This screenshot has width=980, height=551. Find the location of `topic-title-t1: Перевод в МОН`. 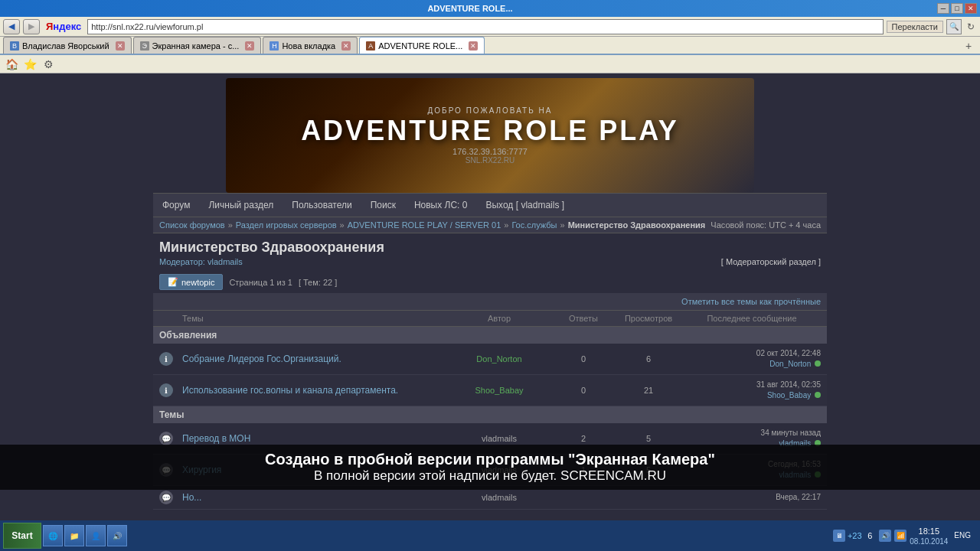

topic-title-t1: Перевод в МОН is located at coordinates (314, 439).